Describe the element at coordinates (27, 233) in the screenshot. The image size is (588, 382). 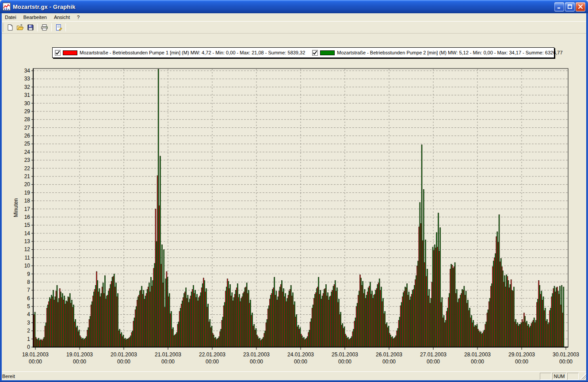
I see `svg-text: 14` at that location.